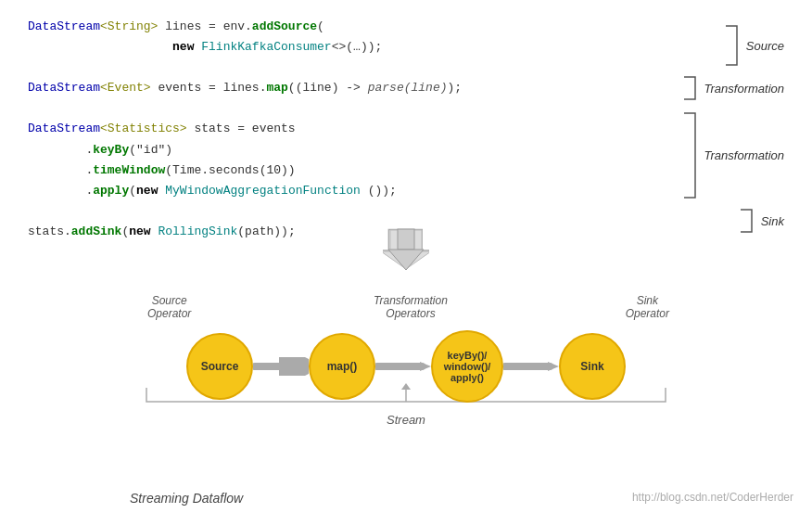  What do you see at coordinates (713, 498) in the screenshot?
I see `website-label: http://blog.csdn.net/CoderHerder` at bounding box center [713, 498].